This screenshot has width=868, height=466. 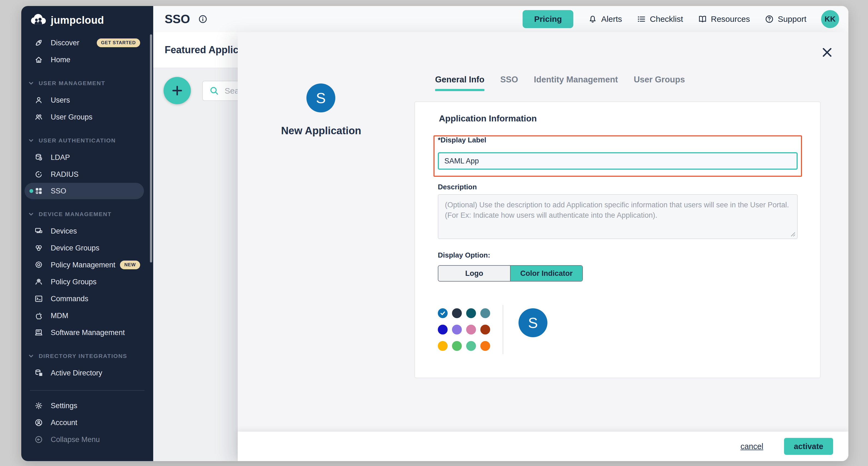 I want to click on color-swatch-1513c5, so click(x=443, y=330).